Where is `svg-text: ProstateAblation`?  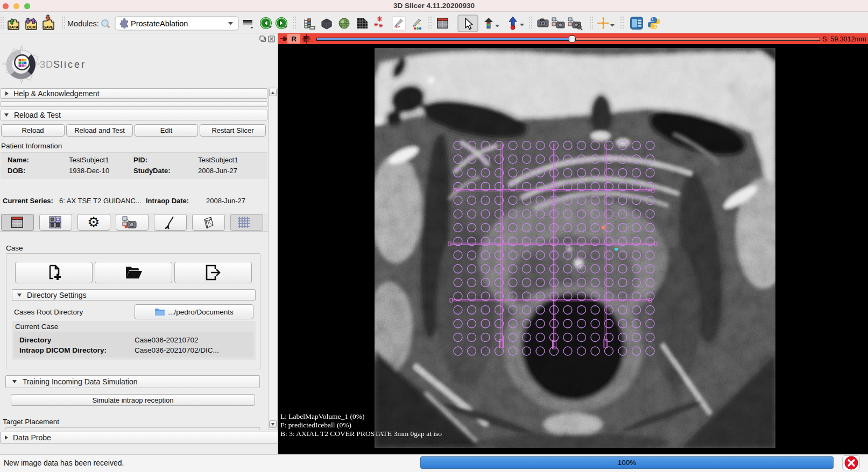 svg-text: ProstateAblation is located at coordinates (159, 24).